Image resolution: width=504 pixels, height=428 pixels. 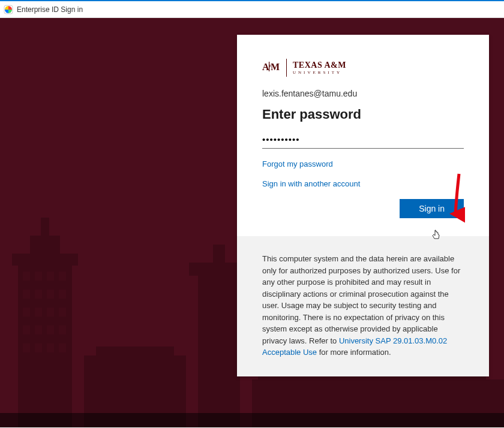 What do you see at coordinates (363, 306) in the screenshot?
I see `disclaimer-text: This computer system and the data herein…` at bounding box center [363, 306].